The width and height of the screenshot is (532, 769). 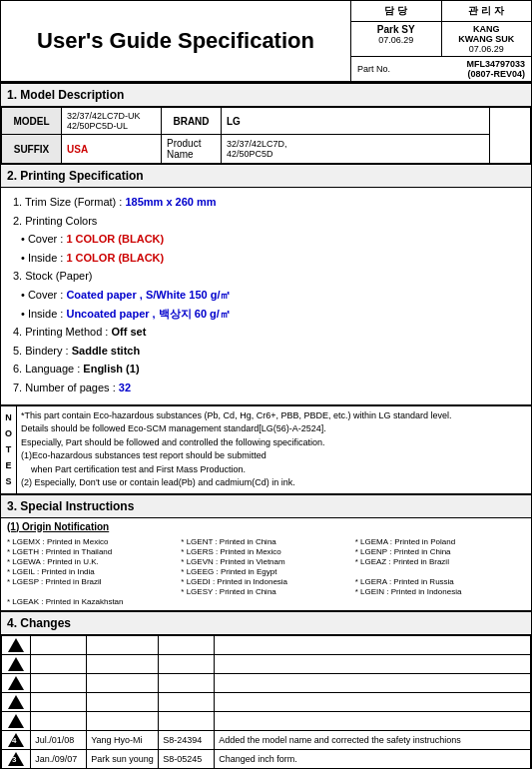 I want to click on change4-no: S8-24394, so click(x=187, y=739).